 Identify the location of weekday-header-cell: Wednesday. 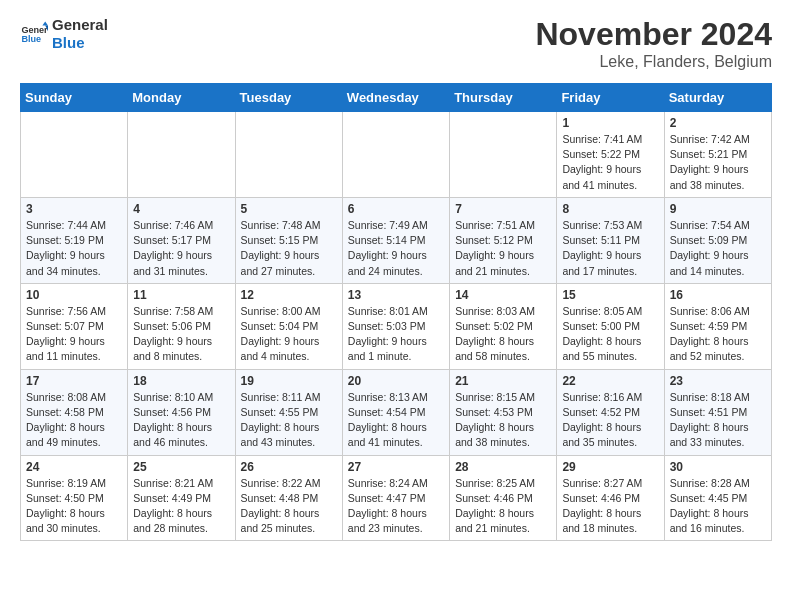
(396, 98).